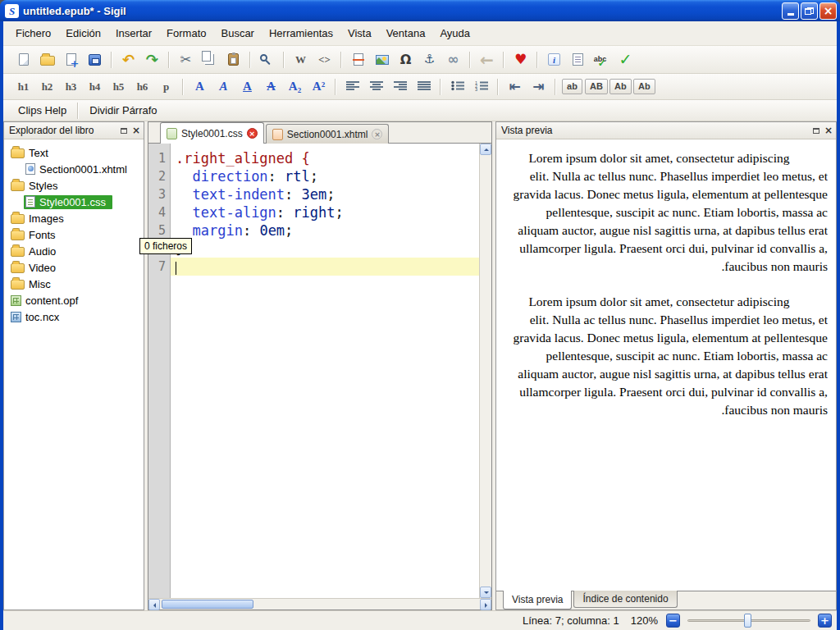  I want to click on close-panel-icon: ×, so click(136, 130).